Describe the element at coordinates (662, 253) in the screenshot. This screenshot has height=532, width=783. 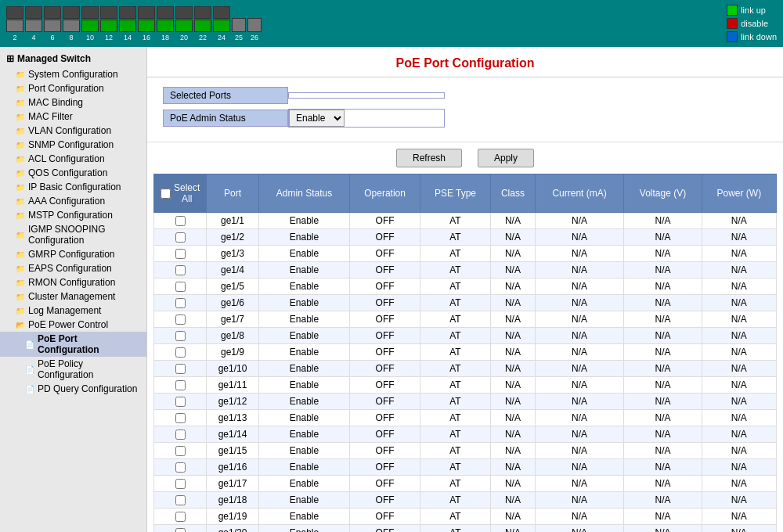
I see `cell-voltage: N/A` at that location.